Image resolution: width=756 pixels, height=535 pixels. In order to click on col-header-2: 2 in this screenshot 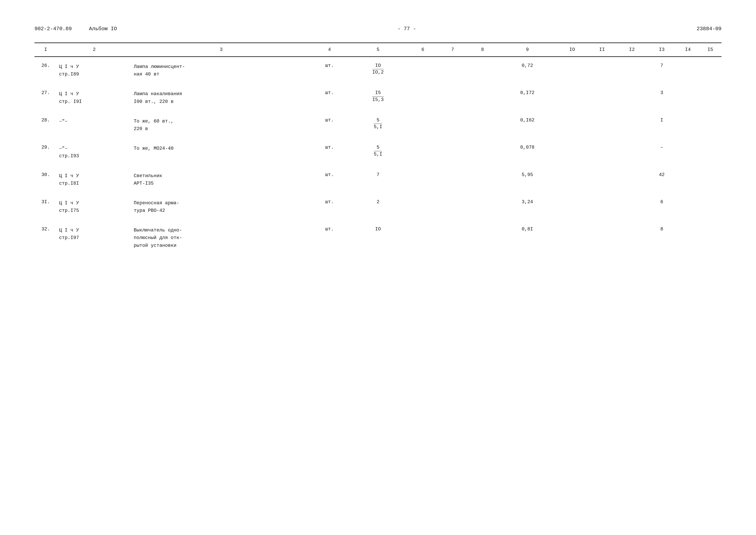, I will do `click(94, 50)`.